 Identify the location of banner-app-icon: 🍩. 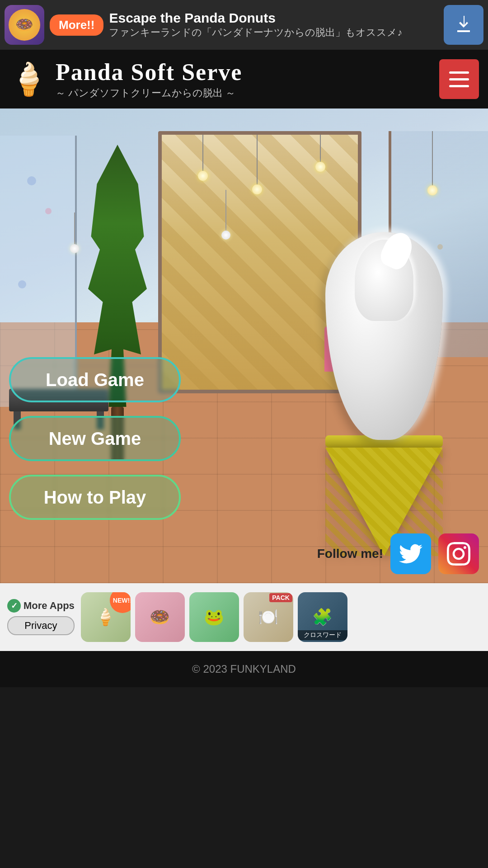
(24, 25).